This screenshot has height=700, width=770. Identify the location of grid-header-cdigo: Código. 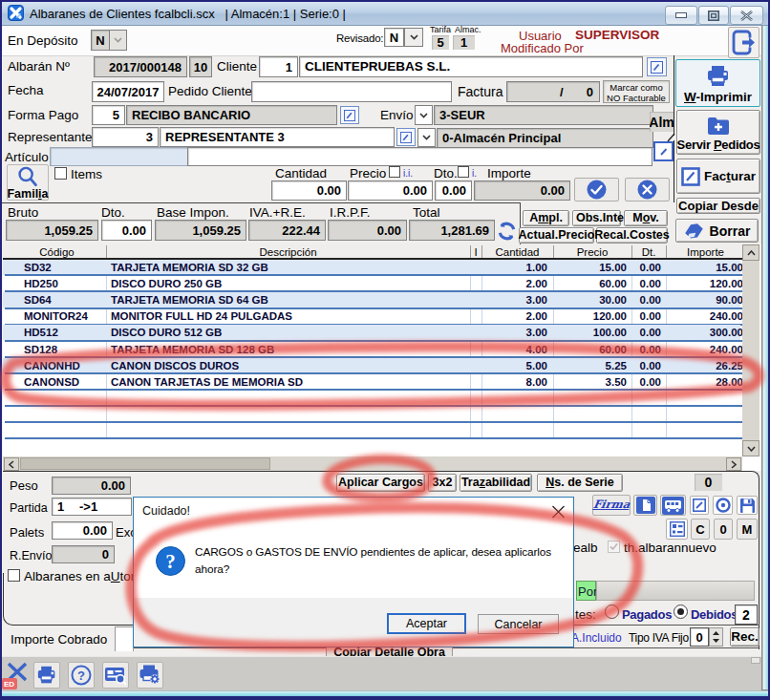
(57, 252).